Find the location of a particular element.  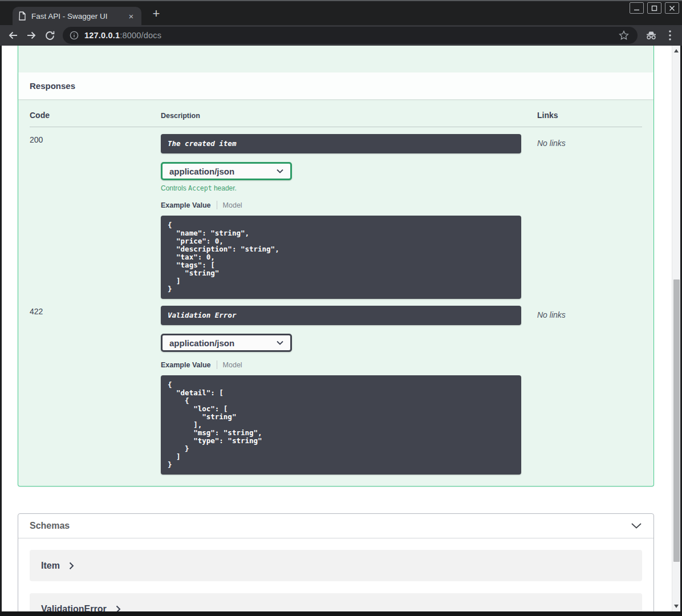

responses-section-header: Responses is located at coordinates (336, 86).